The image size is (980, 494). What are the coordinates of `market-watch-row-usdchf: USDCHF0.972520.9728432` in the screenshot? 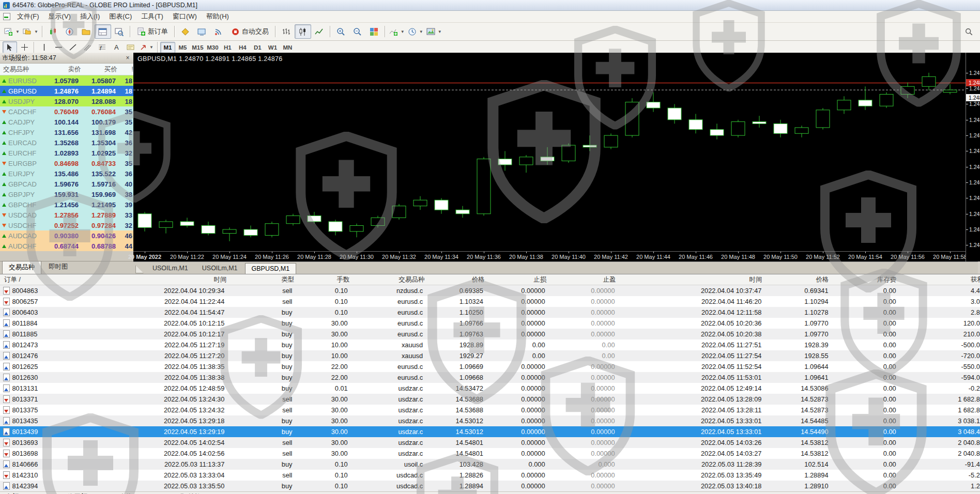 It's located at (67, 225).